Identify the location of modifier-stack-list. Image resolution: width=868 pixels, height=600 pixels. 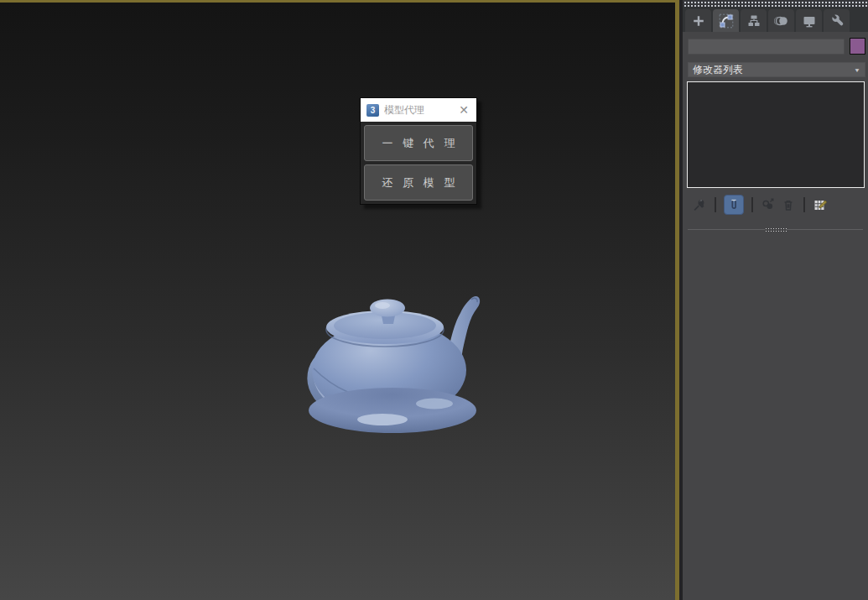
(776, 134).